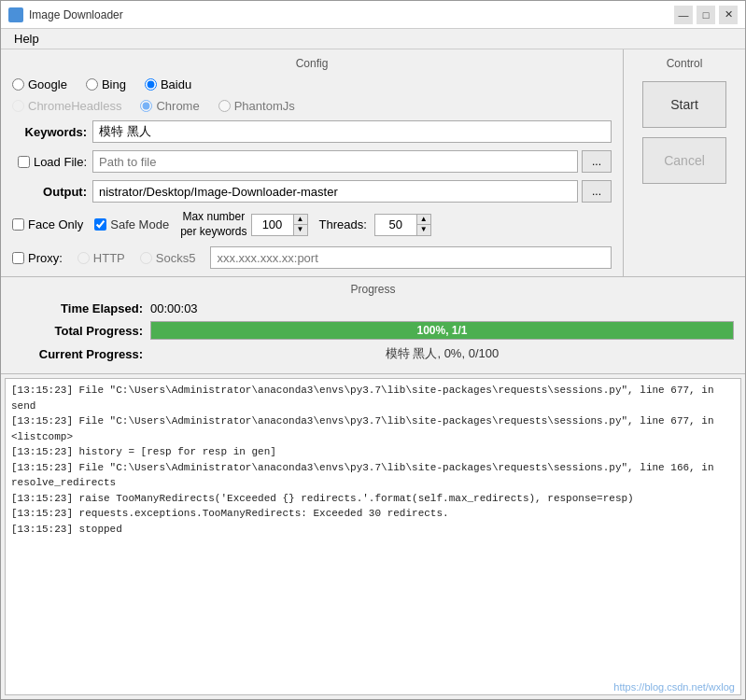  What do you see at coordinates (301, 230) in the screenshot?
I see `max-keywords-down: ▼` at bounding box center [301, 230].